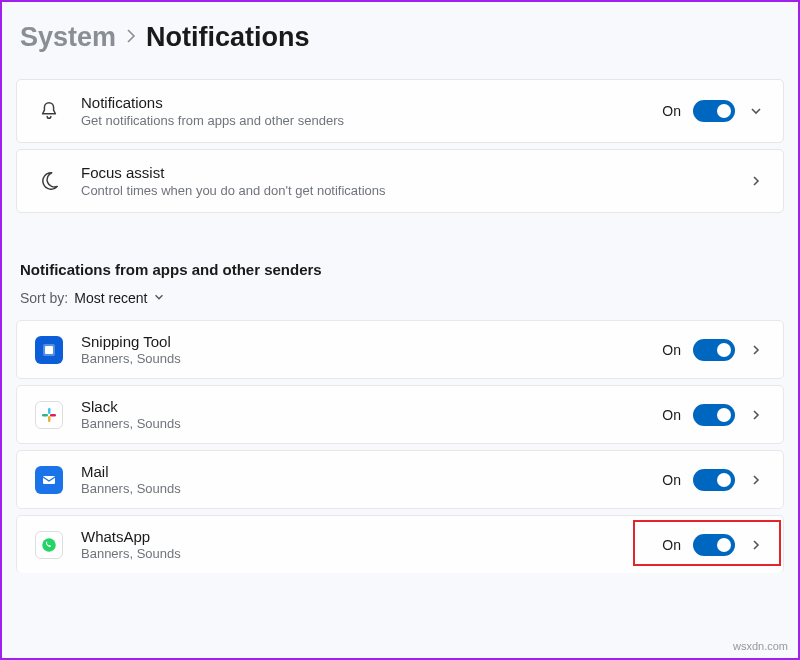 This screenshot has width=800, height=660. What do you see at coordinates (49, 111) in the screenshot?
I see `bell-icon` at bounding box center [49, 111].